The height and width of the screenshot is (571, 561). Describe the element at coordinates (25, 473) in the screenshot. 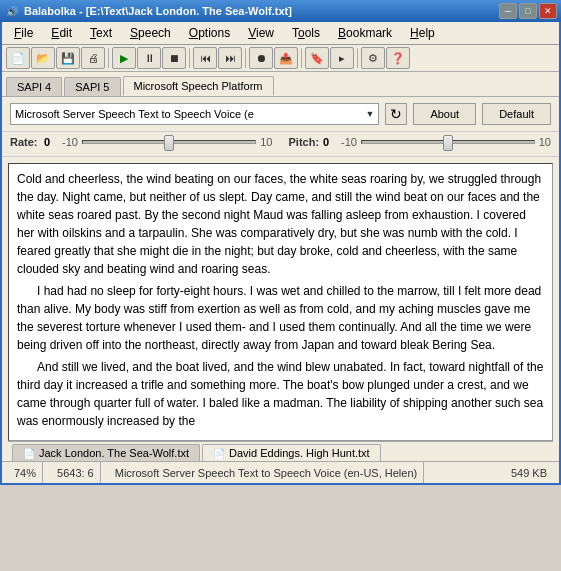

I see `zoom-value: 74%` at that location.